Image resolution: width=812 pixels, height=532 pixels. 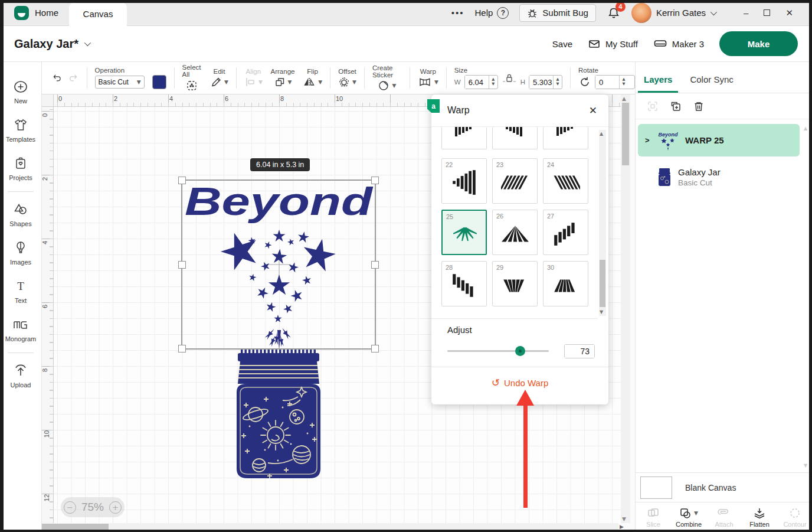 I want to click on tab-color-sync: Color Sync, so click(x=712, y=84).